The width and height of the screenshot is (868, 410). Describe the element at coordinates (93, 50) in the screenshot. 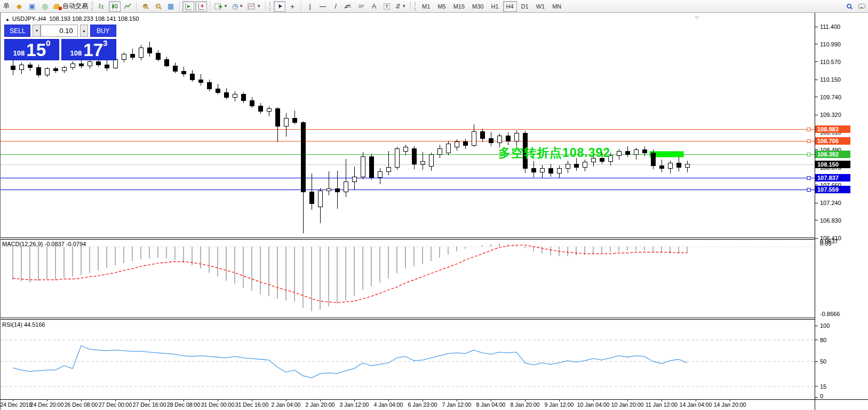

I see `buy-price-big: 17` at that location.